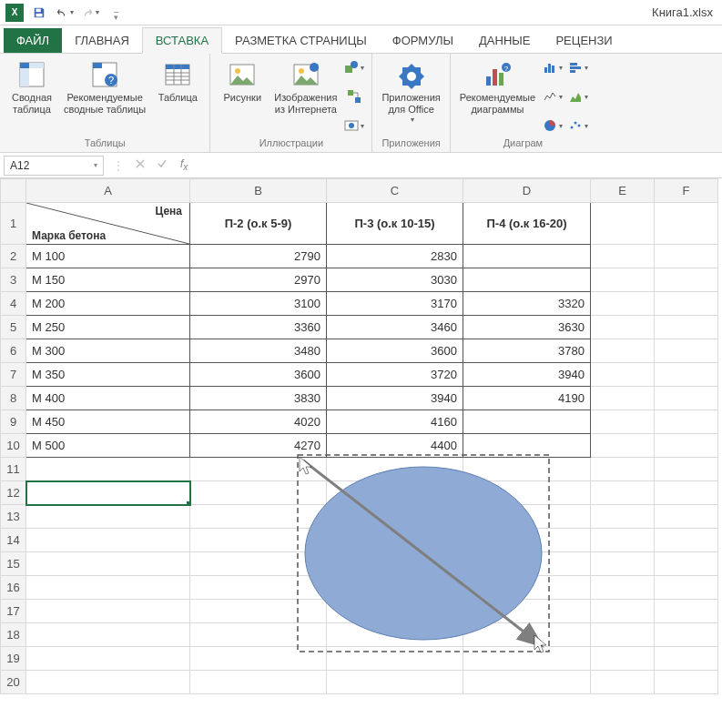  Describe the element at coordinates (395, 257) in the screenshot. I see `cell: 2830` at that location.